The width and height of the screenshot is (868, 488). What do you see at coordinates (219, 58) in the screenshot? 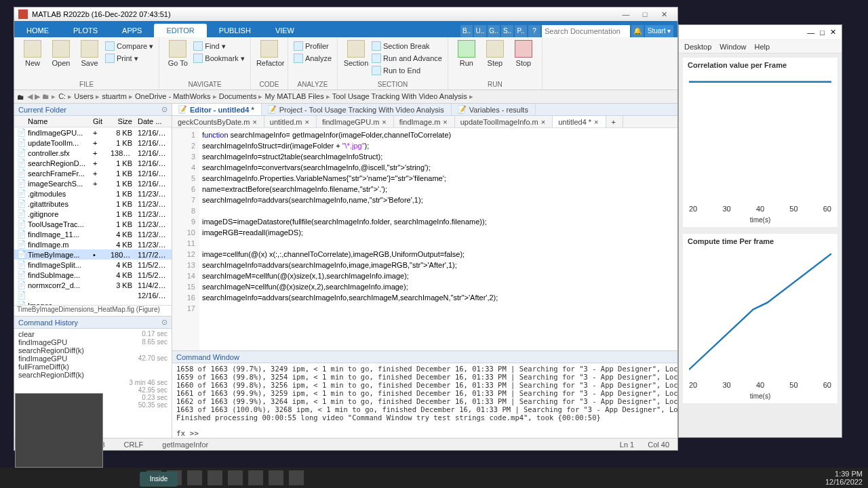
I see `bookmark-button: Bookmark ▾` at bounding box center [219, 58].